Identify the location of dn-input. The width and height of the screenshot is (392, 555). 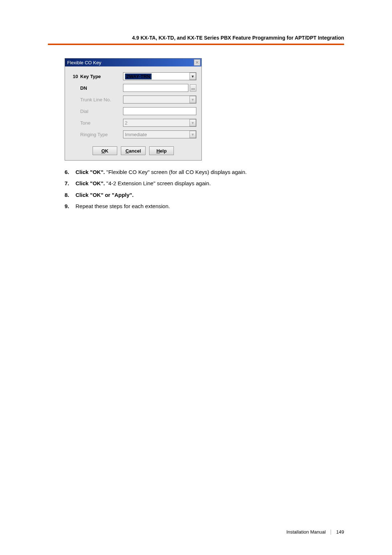
(156, 88).